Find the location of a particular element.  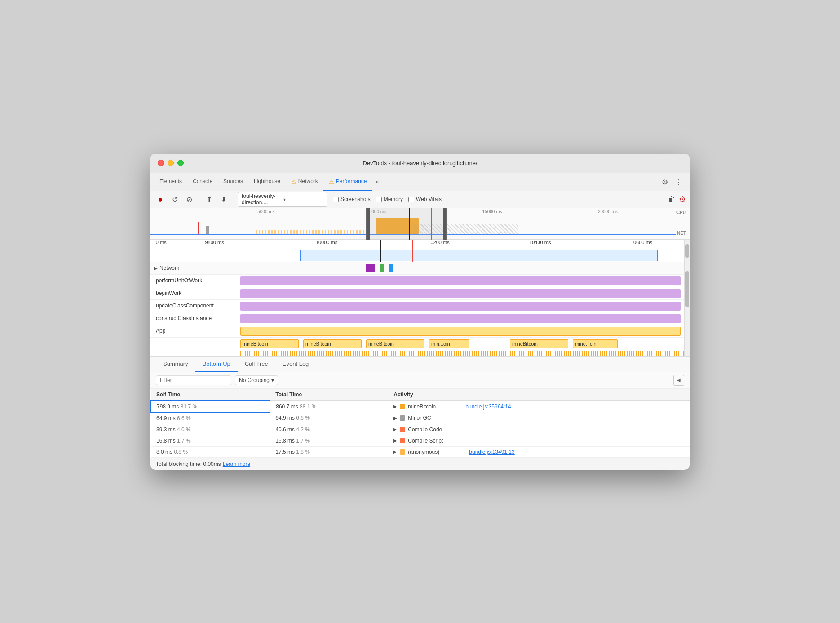

self-time-cell: 39.3 ms 4.0 % is located at coordinates (210, 429).